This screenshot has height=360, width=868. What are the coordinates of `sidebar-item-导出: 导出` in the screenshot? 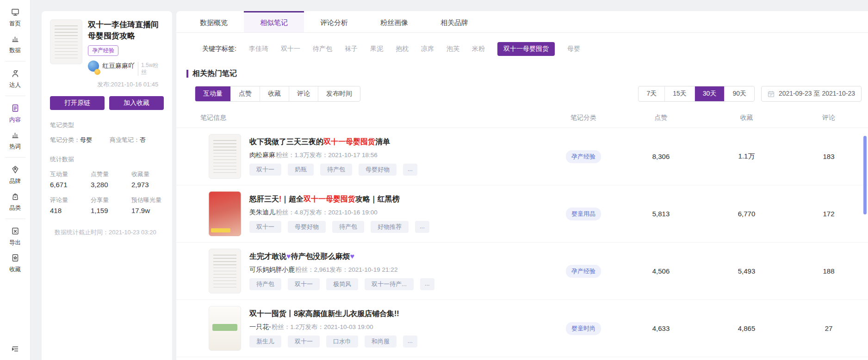 It's located at (15, 237).